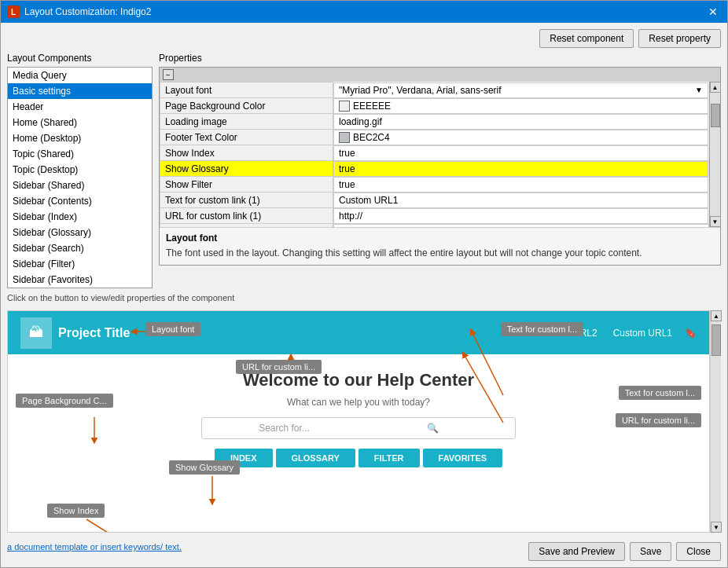 Image resolution: width=728 pixels, height=568 pixels. What do you see at coordinates (586, 38) in the screenshot?
I see `reset-component-button: Reset component` at bounding box center [586, 38].